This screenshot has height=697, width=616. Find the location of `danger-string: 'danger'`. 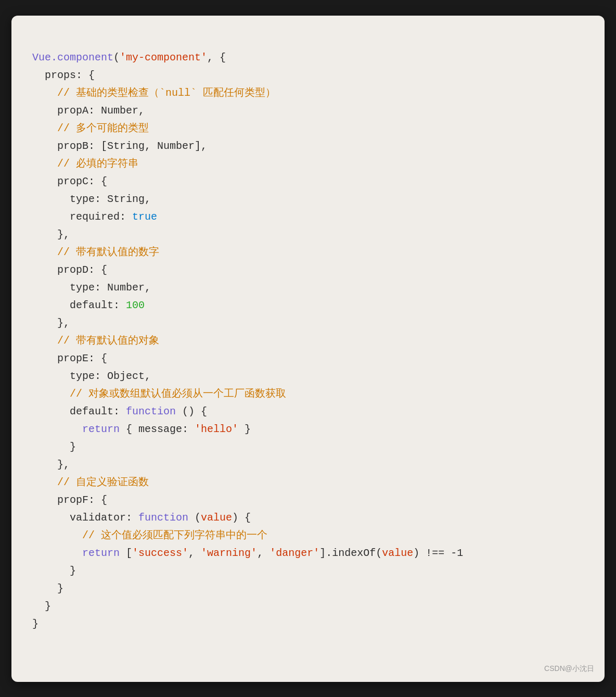

danger-string: 'danger' is located at coordinates (294, 553).